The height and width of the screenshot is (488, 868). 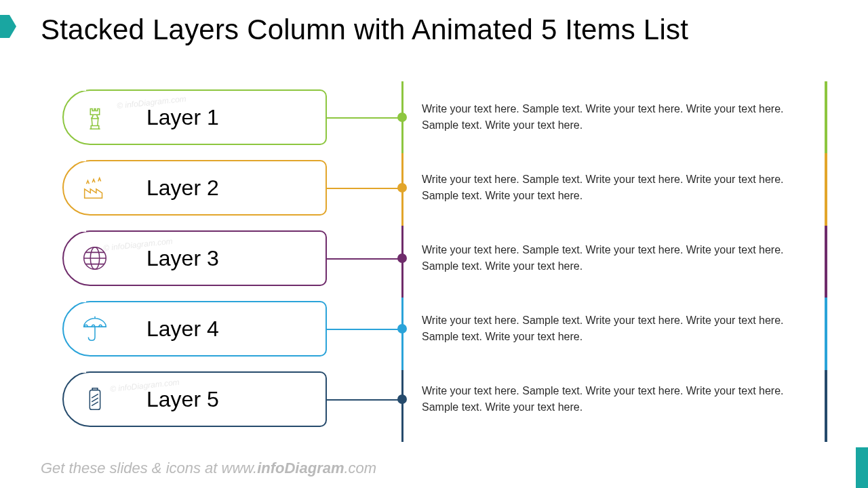 I want to click on layer-label: Layer 2, so click(x=183, y=188).